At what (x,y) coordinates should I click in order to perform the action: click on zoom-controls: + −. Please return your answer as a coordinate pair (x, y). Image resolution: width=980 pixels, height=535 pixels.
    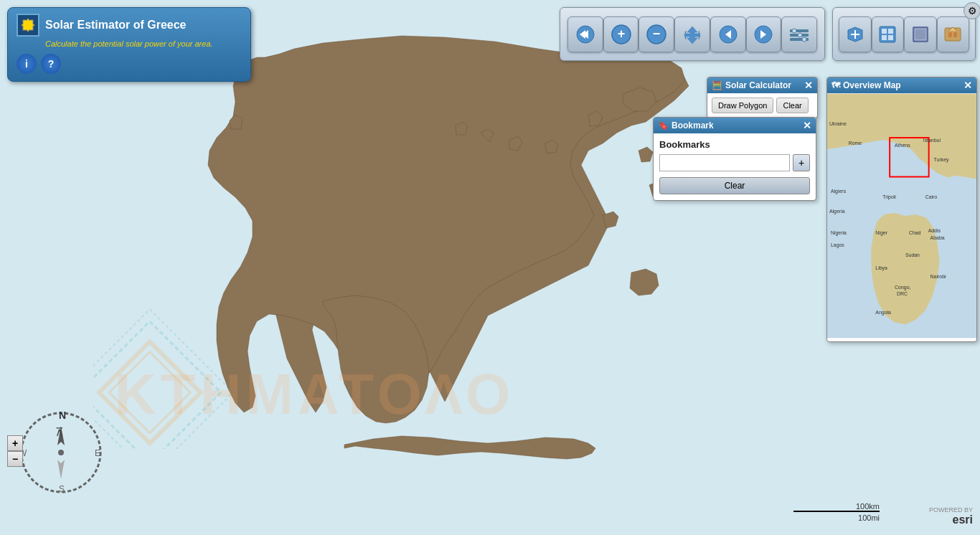
    Looking at the image, I should click on (15, 451).